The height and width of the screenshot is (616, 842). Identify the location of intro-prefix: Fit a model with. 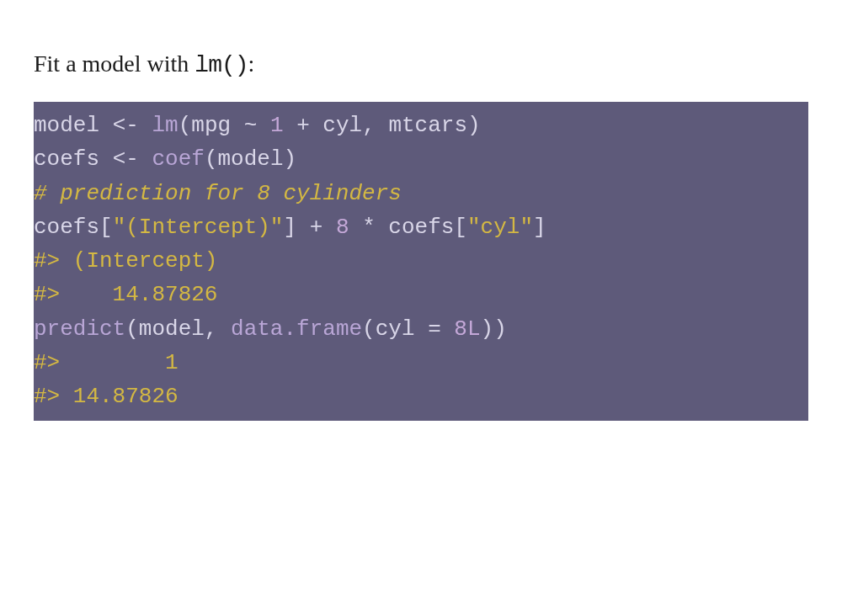
(115, 64).